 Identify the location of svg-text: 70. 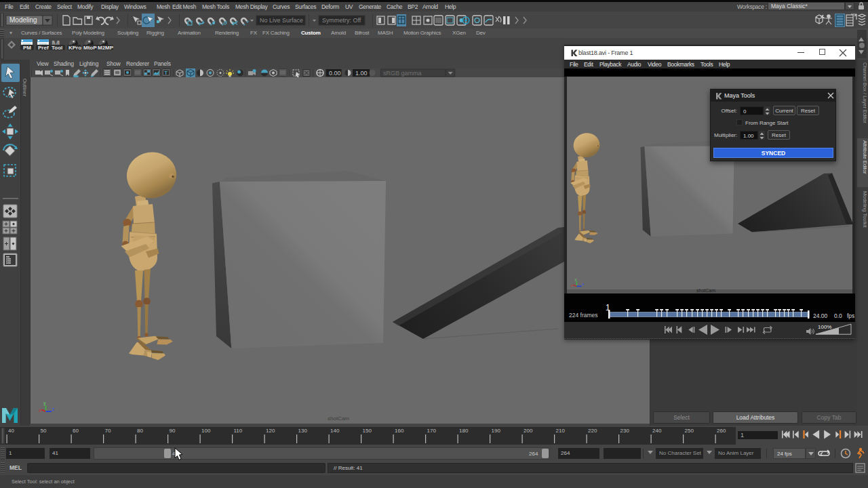
(108, 431).